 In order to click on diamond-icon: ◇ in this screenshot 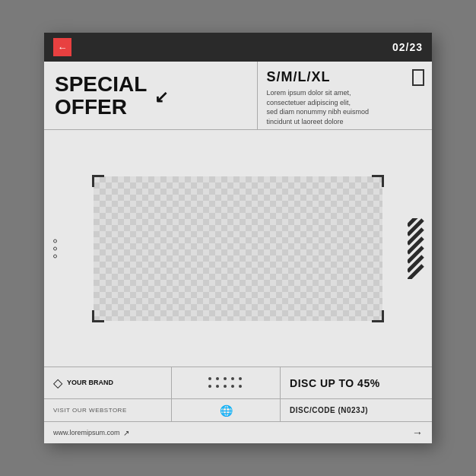, I will do `click(58, 383)`.